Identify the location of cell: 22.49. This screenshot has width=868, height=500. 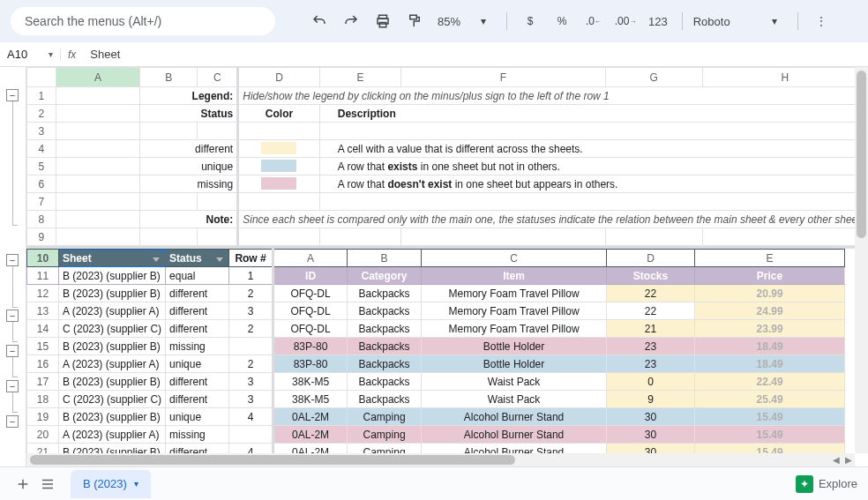
(770, 382).